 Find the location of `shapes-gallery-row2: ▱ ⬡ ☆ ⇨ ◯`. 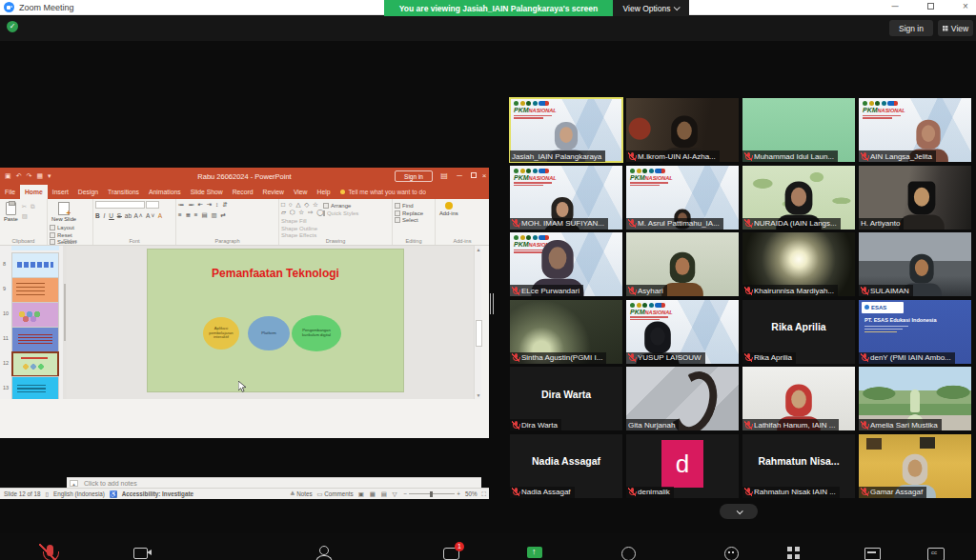

shapes-gallery-row2: ▱ ⬡ ☆ ⇨ ◯ is located at coordinates (301, 212).